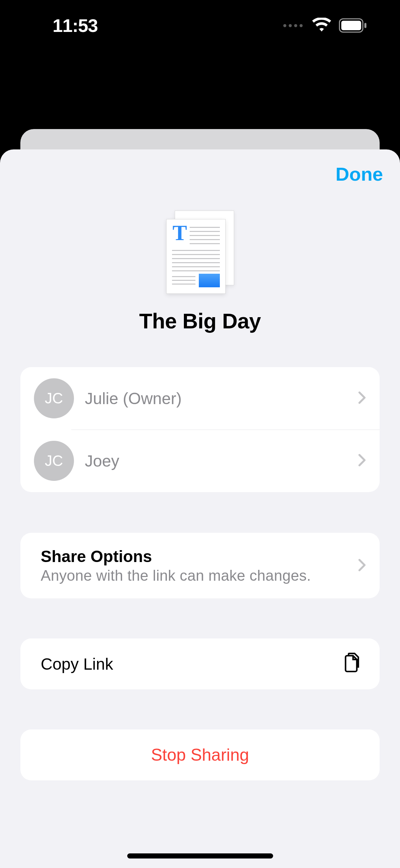 This screenshot has height=868, width=400. What do you see at coordinates (200, 755) in the screenshot?
I see `stop-sharing-card: Stop Sharing` at bounding box center [200, 755].